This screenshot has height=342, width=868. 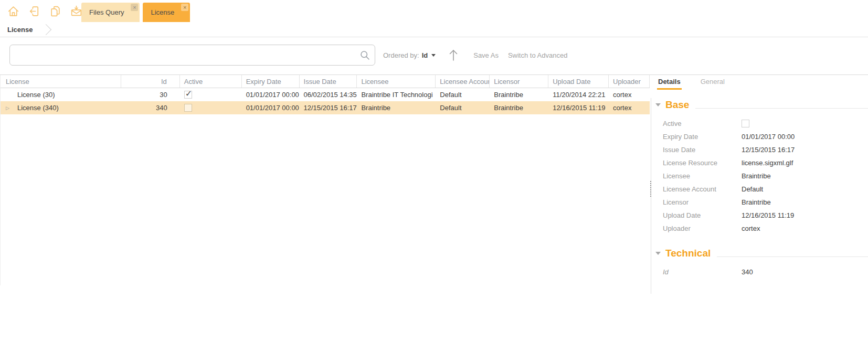 I want to click on cell-id: 30, so click(x=151, y=94).